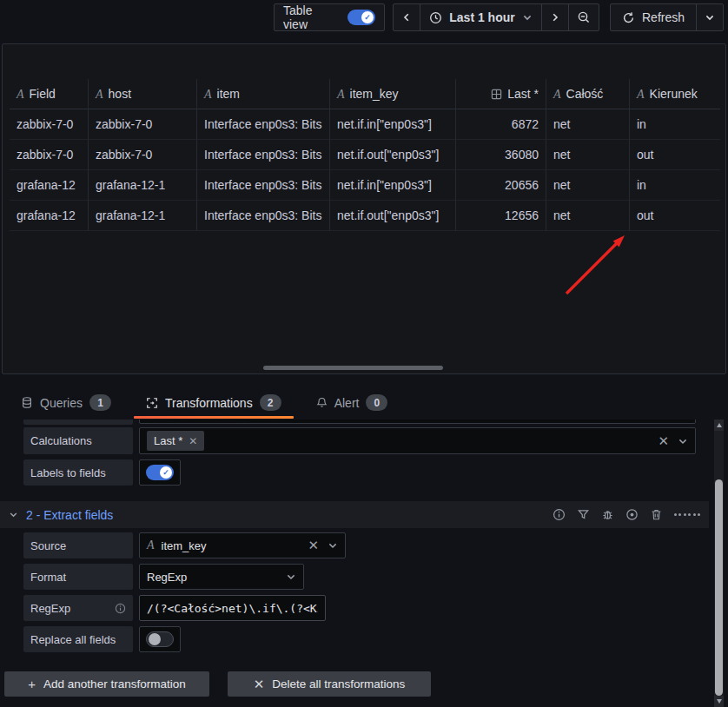 The image size is (728, 707). Describe the element at coordinates (259, 684) in the screenshot. I see `close-icon: ✕` at that location.